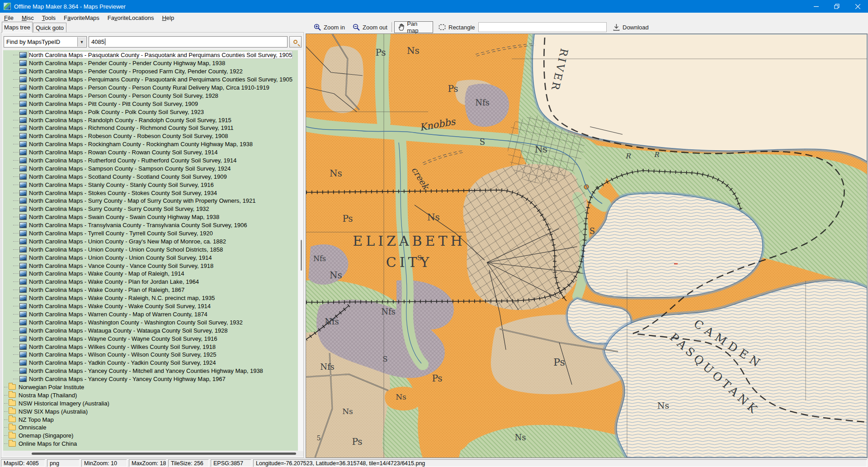 This screenshot has height=467, width=868. I want to click on tree-item-label: North Carolina Maps - Vance County - Van…, so click(121, 266).